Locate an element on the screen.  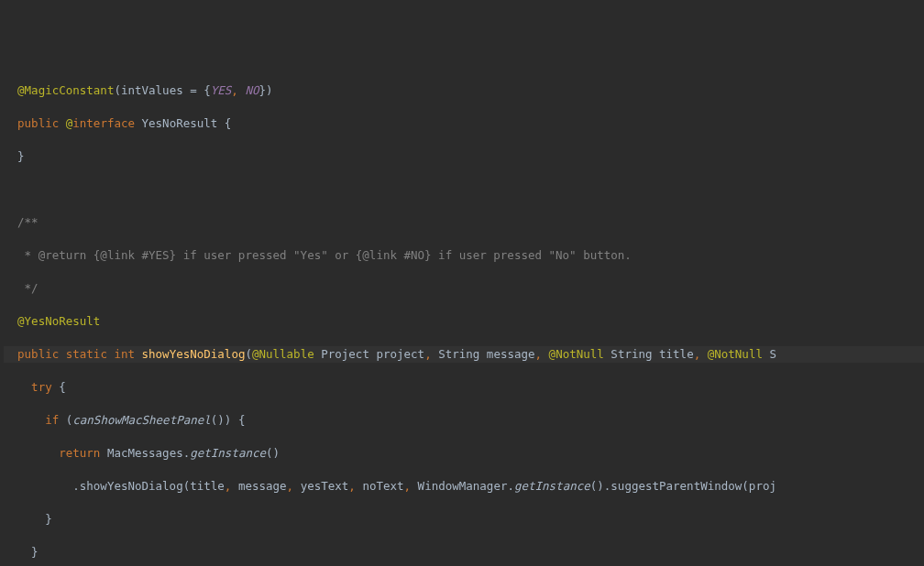
annotation: @MagicConstant is located at coordinates (66, 90).